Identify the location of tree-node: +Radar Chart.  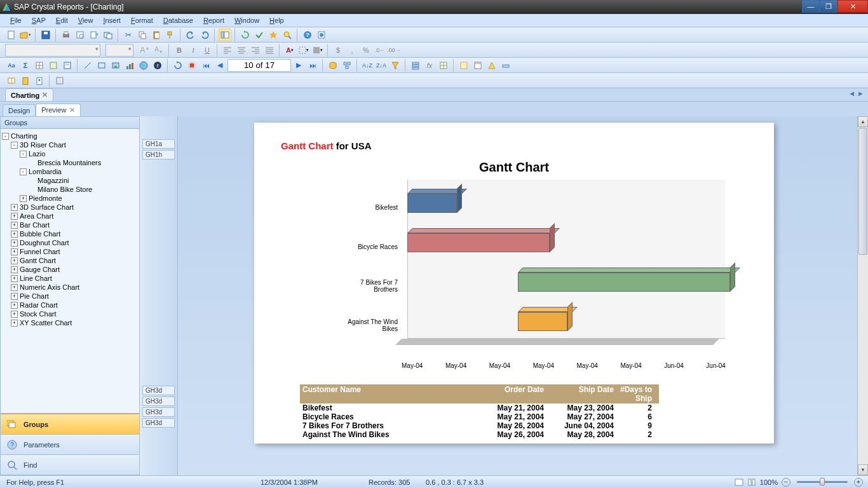
(70, 305).